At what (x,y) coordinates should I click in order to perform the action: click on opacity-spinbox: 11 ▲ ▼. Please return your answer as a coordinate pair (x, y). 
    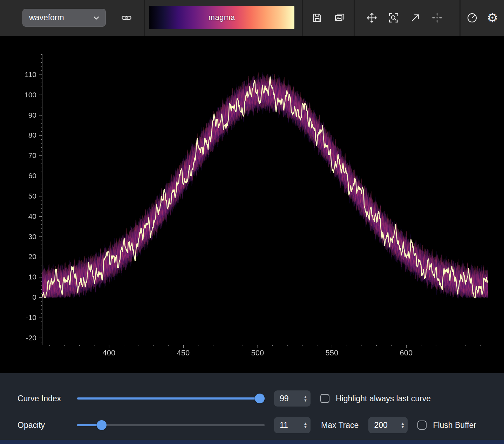
    Looking at the image, I should click on (292, 425).